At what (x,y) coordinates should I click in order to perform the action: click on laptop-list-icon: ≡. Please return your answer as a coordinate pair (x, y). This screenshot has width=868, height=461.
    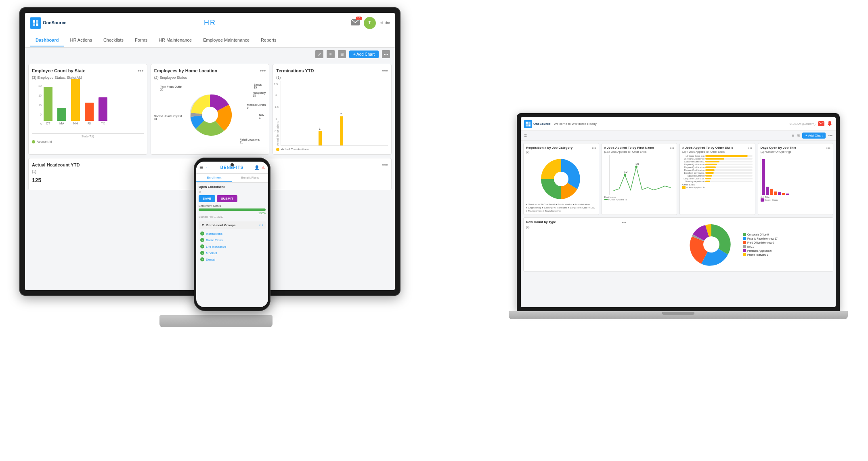
    Looking at the image, I should click on (793, 136).